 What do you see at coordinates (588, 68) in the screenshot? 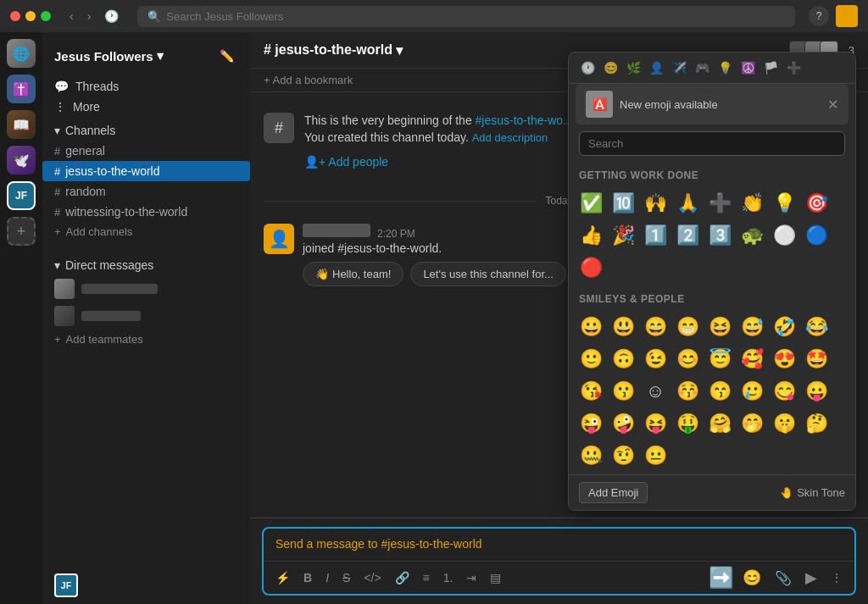
I see `emoji-cat-recent: 🕐` at bounding box center [588, 68].